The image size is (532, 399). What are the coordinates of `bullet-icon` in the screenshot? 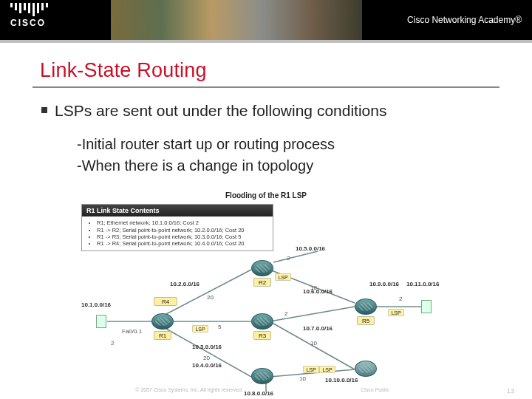 It's located at (44, 110).